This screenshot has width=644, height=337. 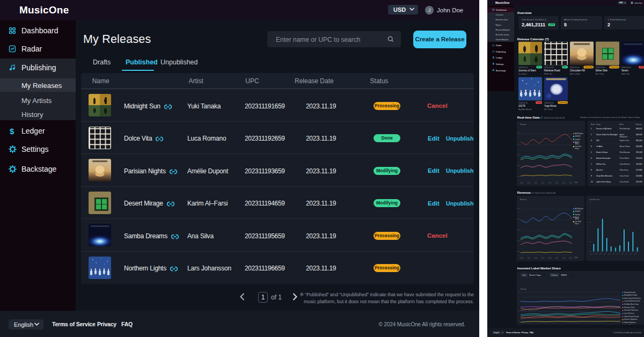 What do you see at coordinates (590, 251) in the screenshot?
I see `svg-text: 0%` at bounding box center [590, 251].